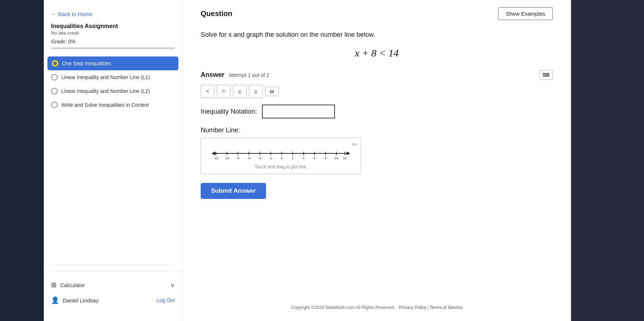  What do you see at coordinates (22, 160) in the screenshot?
I see `left-panel` at bounding box center [22, 160].